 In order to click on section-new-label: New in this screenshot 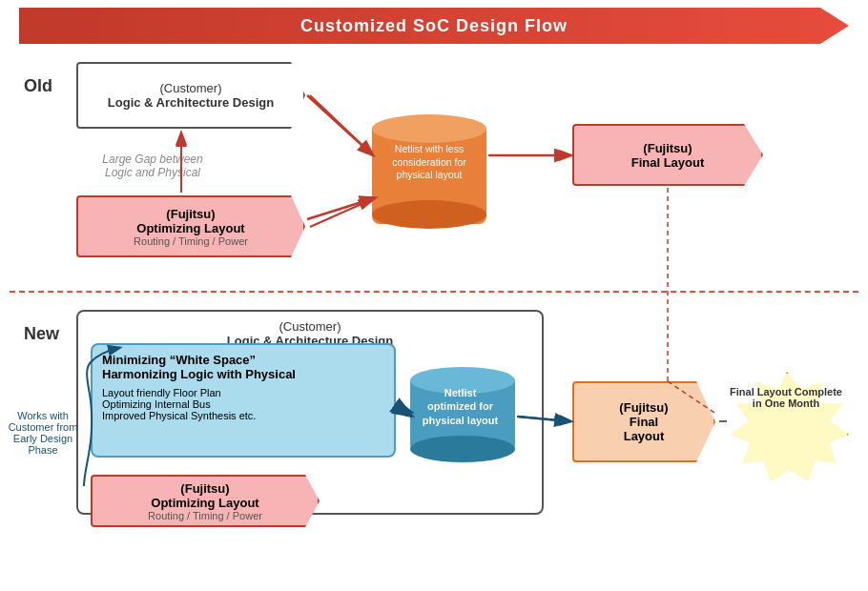, I will do `click(42, 334)`.